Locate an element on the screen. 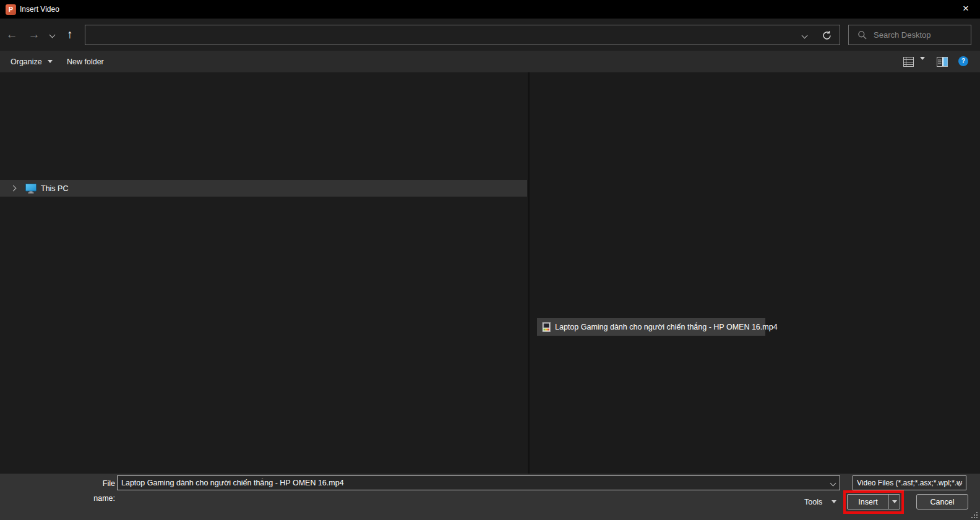 The image size is (980, 520). up-icon: ↑ is located at coordinates (70, 35).